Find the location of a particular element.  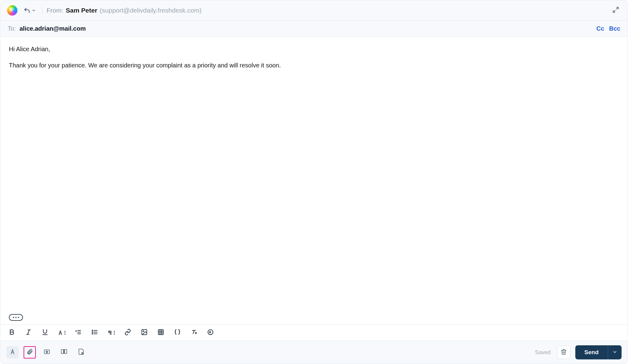

cc-bcc-group: Cc Bcc is located at coordinates (608, 29).